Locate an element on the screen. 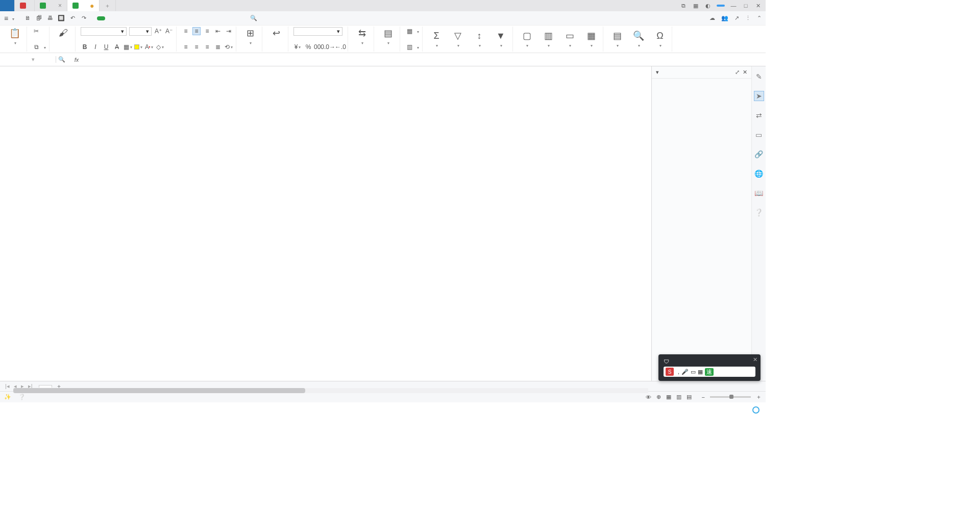  tab-dev is located at coordinates (208, 18).